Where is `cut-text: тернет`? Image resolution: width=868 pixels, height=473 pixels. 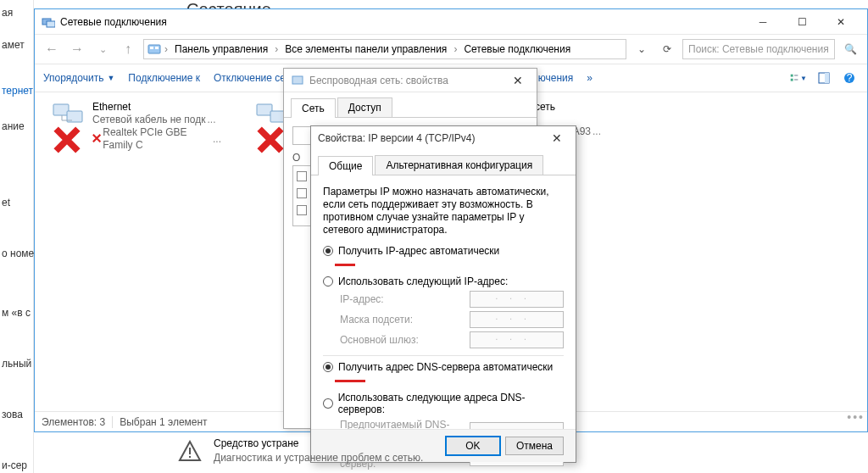
cut-text: тернет is located at coordinates (17, 91).